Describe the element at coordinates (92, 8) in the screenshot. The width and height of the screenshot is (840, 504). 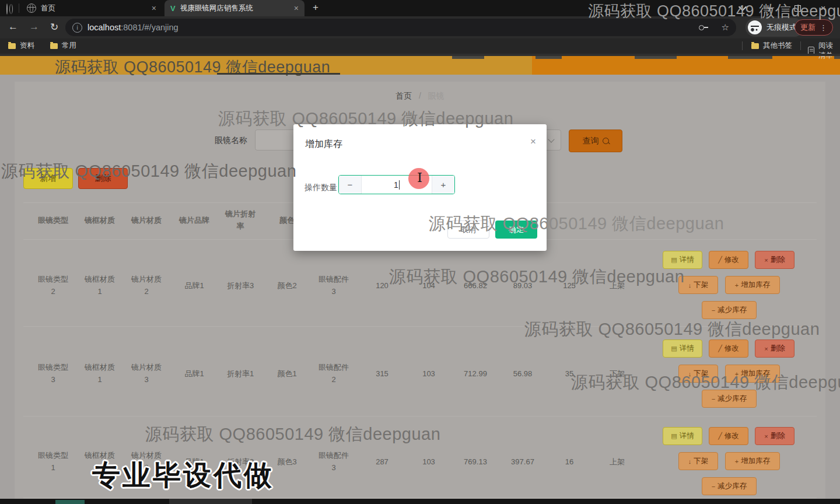
I see `tab-home: 首页 ×` at that location.